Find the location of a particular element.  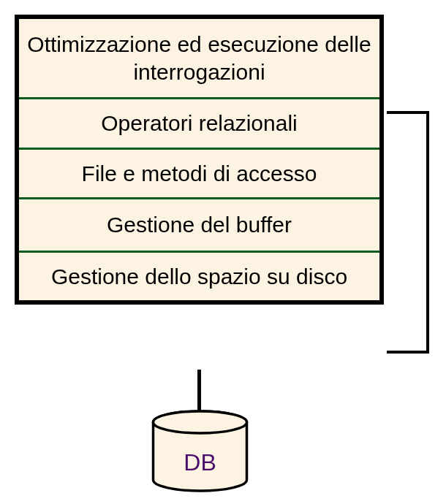

layer-query-optimization: Ottimizzazione ed esecuzione delle inter… is located at coordinates (199, 58).